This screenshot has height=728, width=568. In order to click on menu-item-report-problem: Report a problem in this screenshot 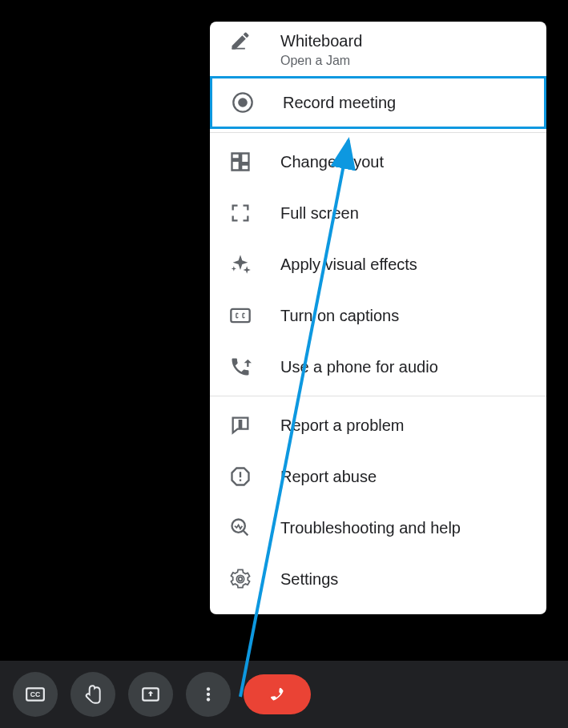, I will do `click(378, 425)`.